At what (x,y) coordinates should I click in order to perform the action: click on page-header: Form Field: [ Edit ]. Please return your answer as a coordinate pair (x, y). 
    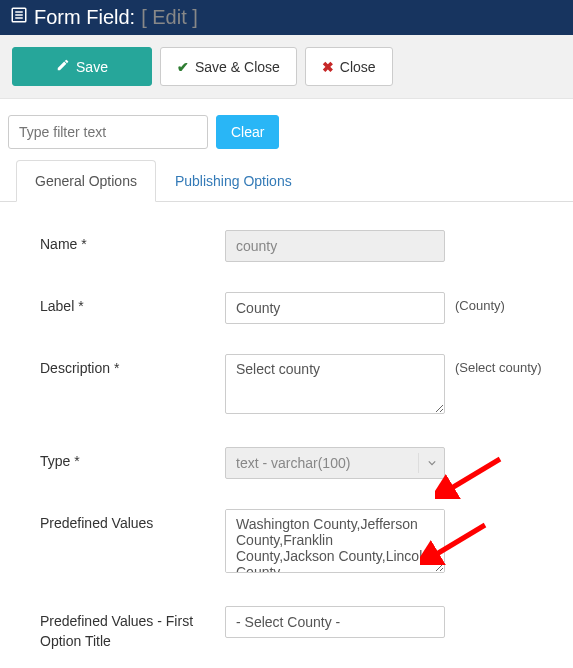
    Looking at the image, I should click on (286, 18).